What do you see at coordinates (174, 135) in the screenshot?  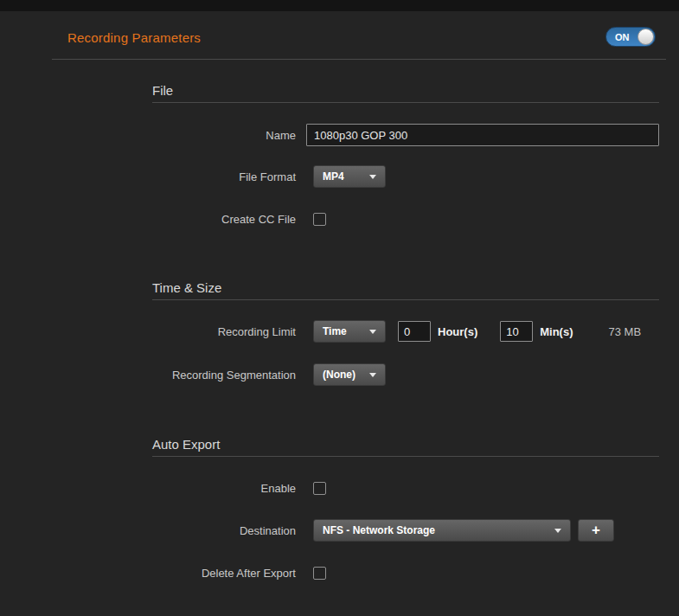 I see `name-label: Name` at bounding box center [174, 135].